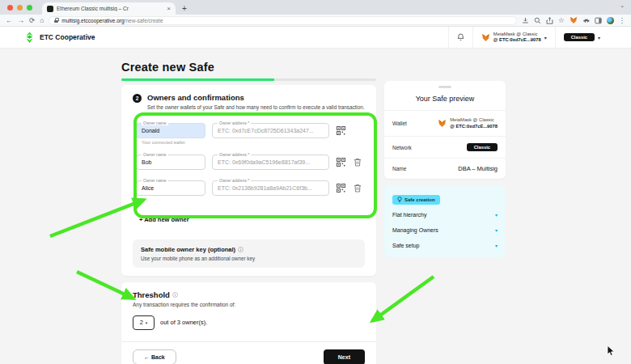  I want to click on preview-safe-name: DBA – Multisig, so click(477, 168).